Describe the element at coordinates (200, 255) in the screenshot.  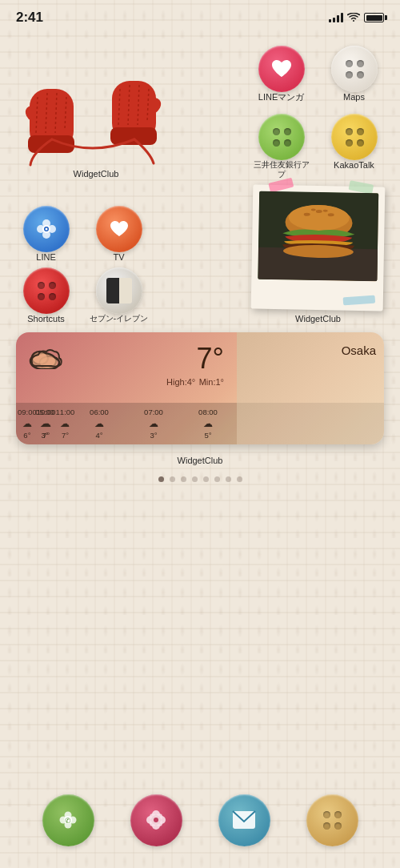
I see `row2: LINE TV` at that location.